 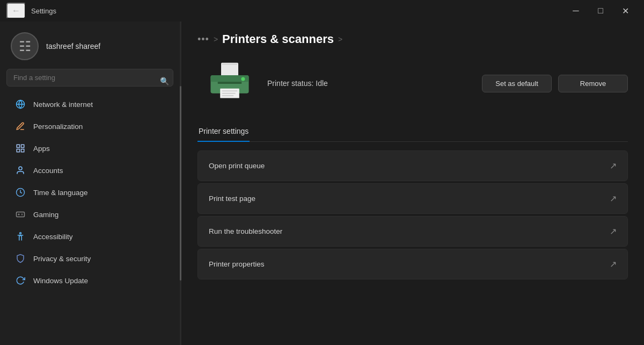 What do you see at coordinates (322, 11) in the screenshot?
I see `titlebar: ← Settings ─ □ ✕` at bounding box center [322, 11].